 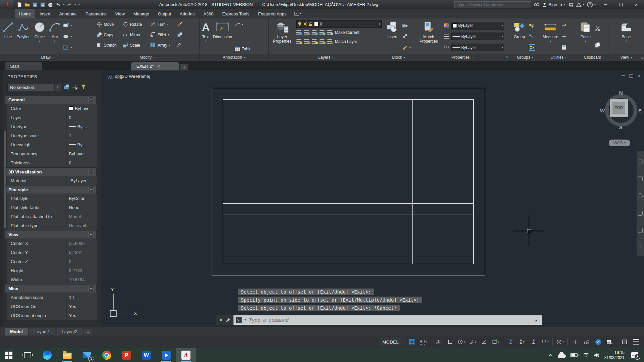 What do you see at coordinates (82, 180) in the screenshot?
I see `prop-value-material: ByLayer` at bounding box center [82, 180].